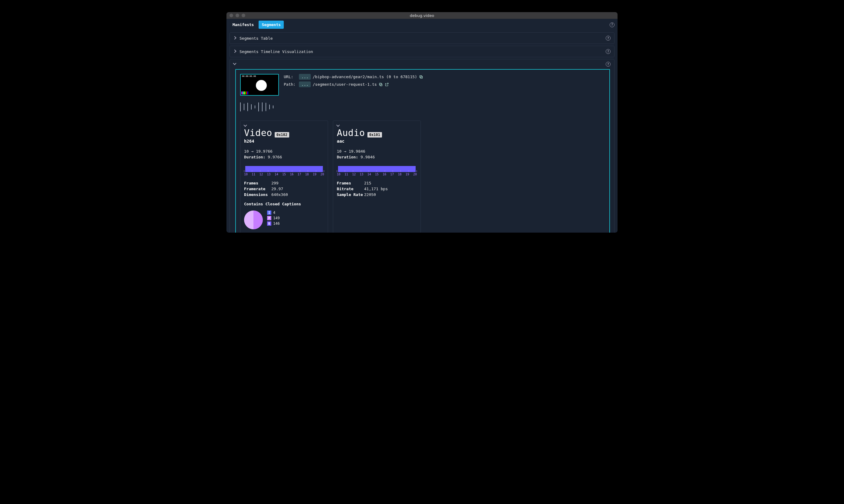 This screenshot has height=504, width=844. What do you see at coordinates (377, 141) in the screenshot?
I see `audio-codec: aac` at bounding box center [377, 141].